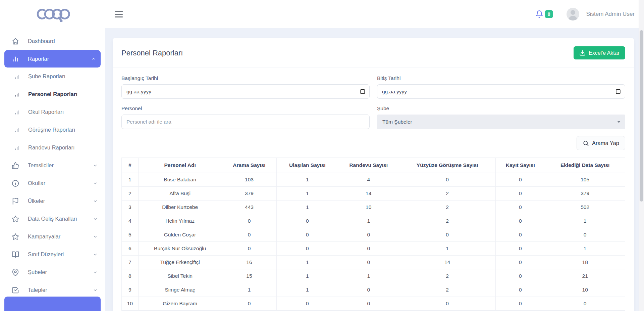 Image resolution: width=644 pixels, height=311 pixels. Describe the element at coordinates (52, 236) in the screenshot. I see `sidebar-item-kampanyalar: Kampanyalar` at that location.